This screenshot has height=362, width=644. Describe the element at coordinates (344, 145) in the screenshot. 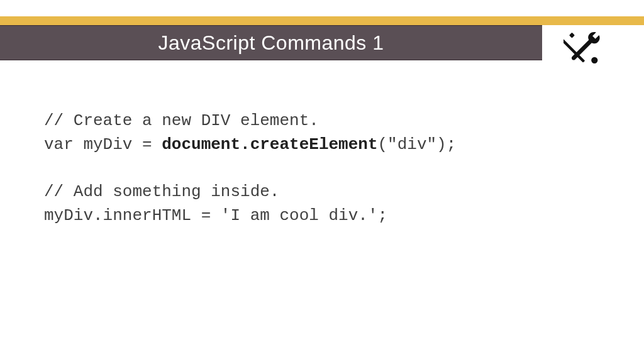

I see `code-statement: var myDiv = document.createElement("div"…` at that location.